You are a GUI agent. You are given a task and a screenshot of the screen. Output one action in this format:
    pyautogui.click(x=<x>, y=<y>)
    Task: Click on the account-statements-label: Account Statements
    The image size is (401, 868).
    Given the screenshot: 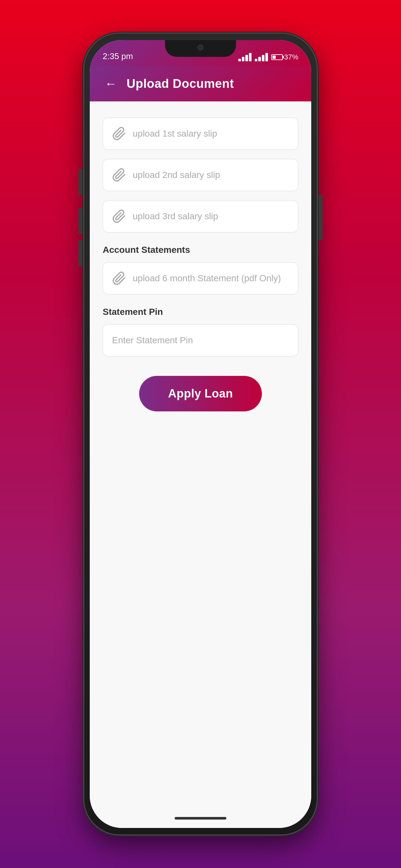 What is the action you would take?
    pyautogui.click(x=201, y=250)
    